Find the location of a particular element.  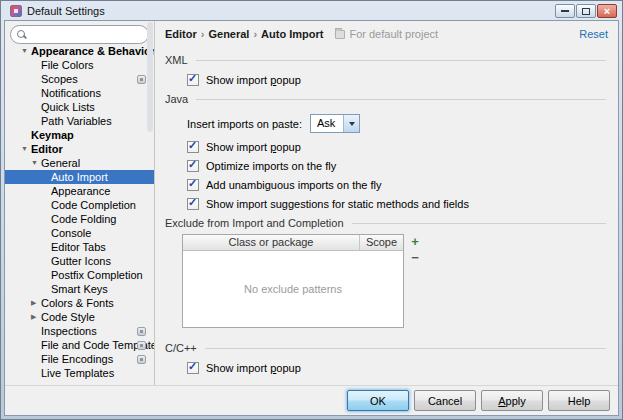

sidebar-item-file-encodings: File Encodings is located at coordinates (80, 359).